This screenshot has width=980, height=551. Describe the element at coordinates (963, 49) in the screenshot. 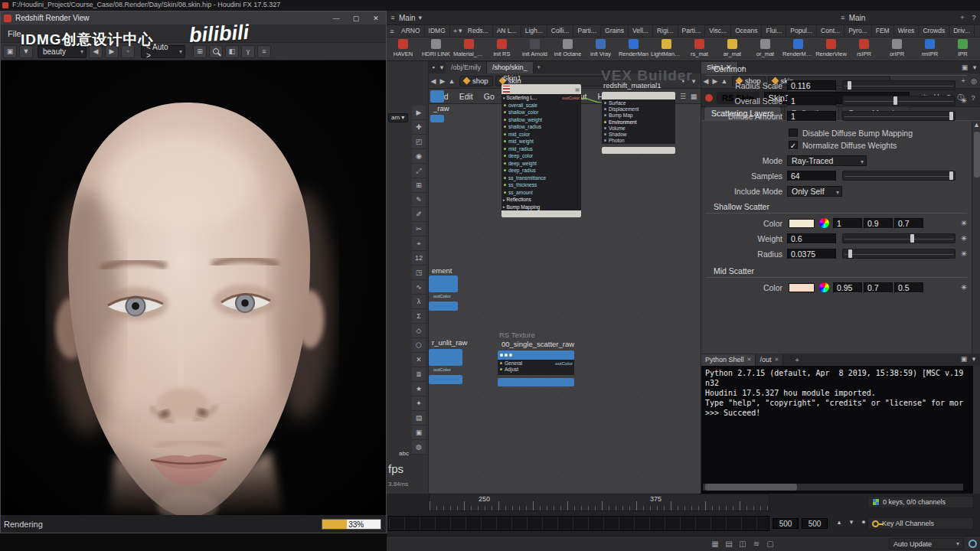

I see `shelf-tool-ipr: IPR` at that location.